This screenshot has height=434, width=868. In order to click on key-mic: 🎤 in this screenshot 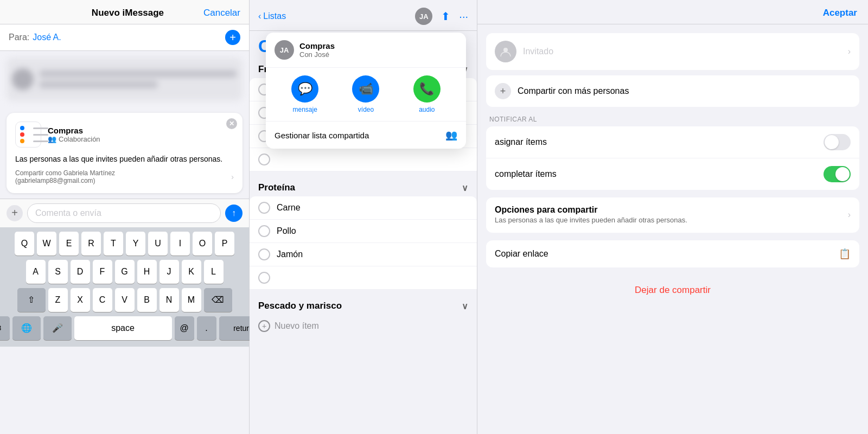, I will do `click(58, 328)`.